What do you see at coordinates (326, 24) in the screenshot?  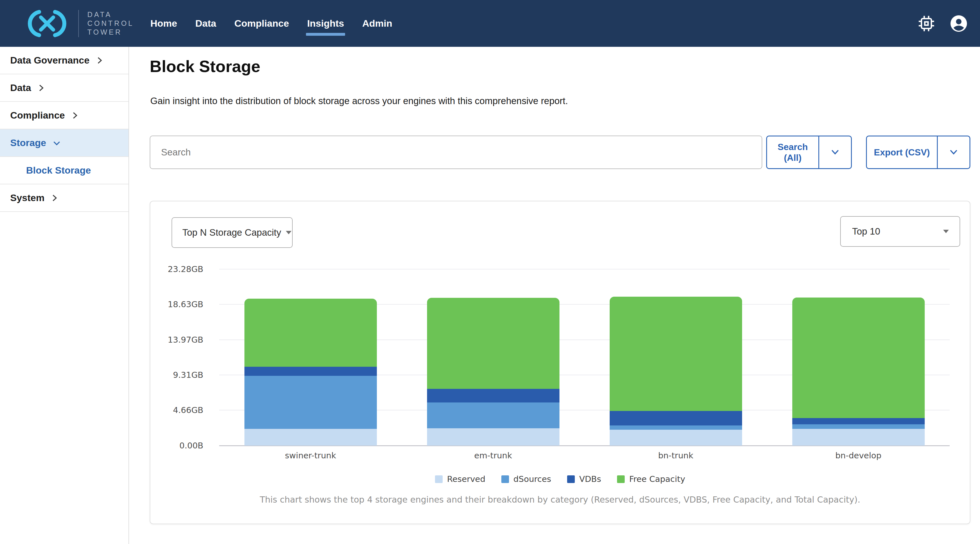 I see `nav-item-insights: Insights` at bounding box center [326, 24].